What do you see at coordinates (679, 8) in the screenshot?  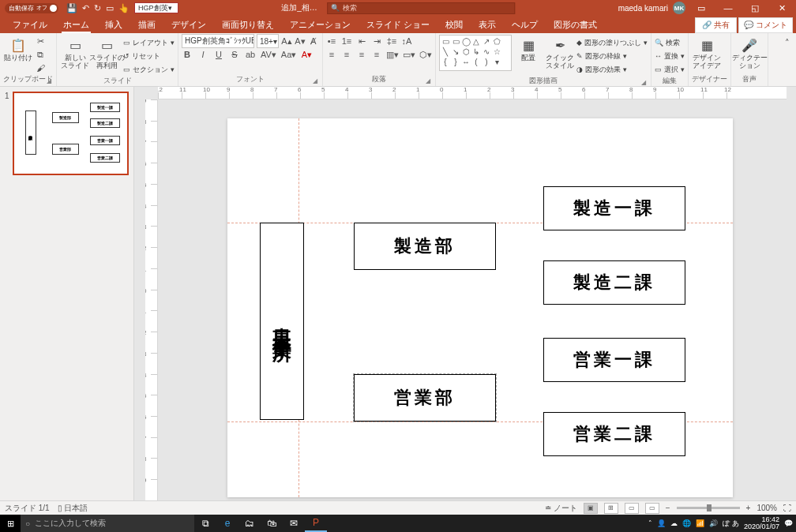 I see `user-avatar: MK` at bounding box center [679, 8].